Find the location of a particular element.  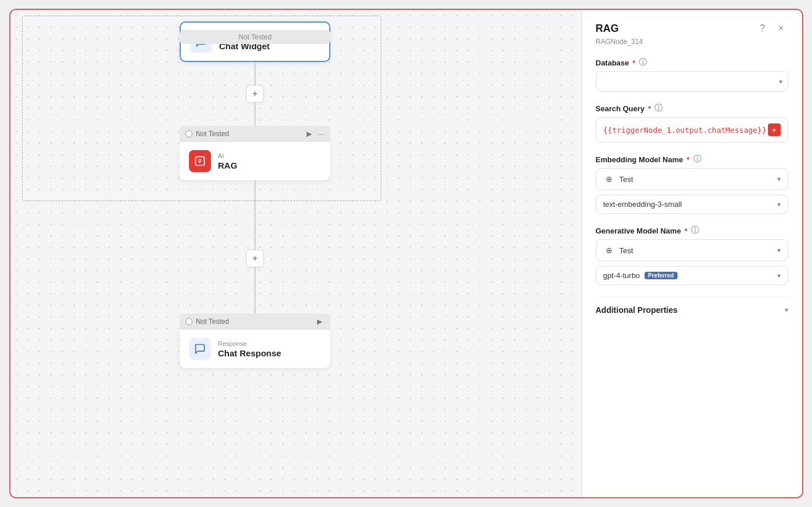

database-info-icon: ⓘ is located at coordinates (643, 63).